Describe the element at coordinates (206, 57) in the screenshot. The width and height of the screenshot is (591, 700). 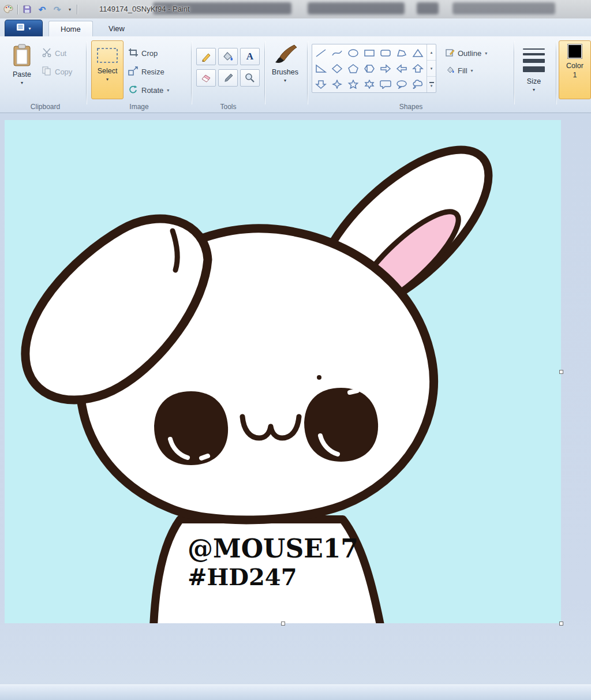
I see `pencil-tool-button` at that location.